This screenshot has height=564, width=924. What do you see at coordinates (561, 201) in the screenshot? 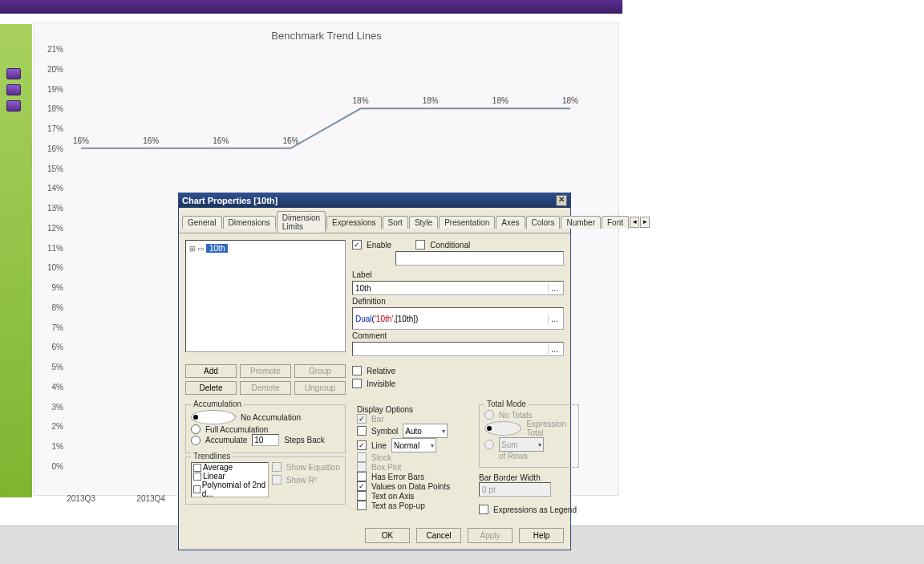
I see `close-icon: ✕` at bounding box center [561, 201].